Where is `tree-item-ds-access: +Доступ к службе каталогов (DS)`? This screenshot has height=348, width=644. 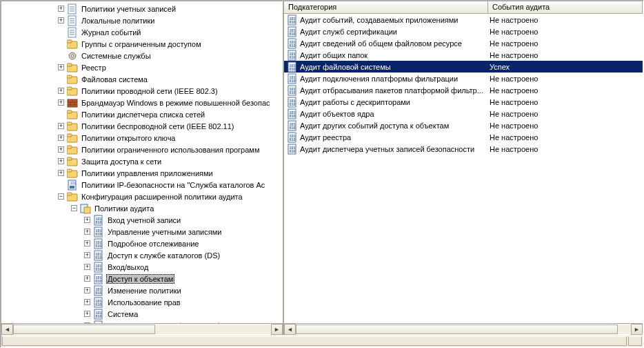
tree-item-ds-access: +Доступ к службе каталогов (DS) is located at coordinates (146, 255).